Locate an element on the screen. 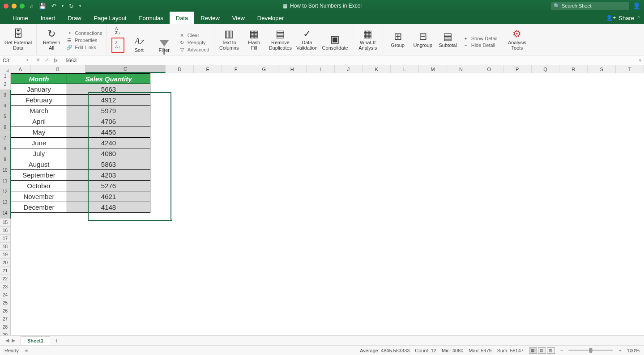 The width and height of the screenshot is (644, 355). share-person-icon: 👤+ is located at coordinates (611, 18).